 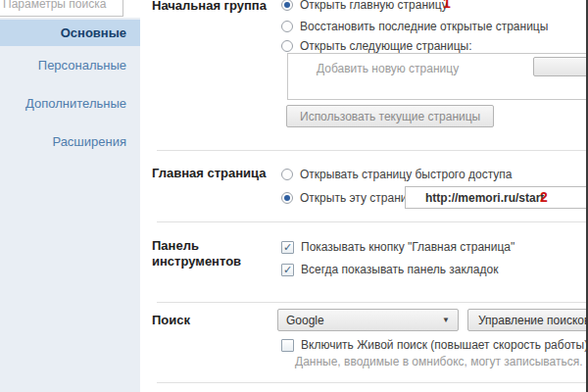 I want to click on radio-homepage-url-icon, so click(x=287, y=198).